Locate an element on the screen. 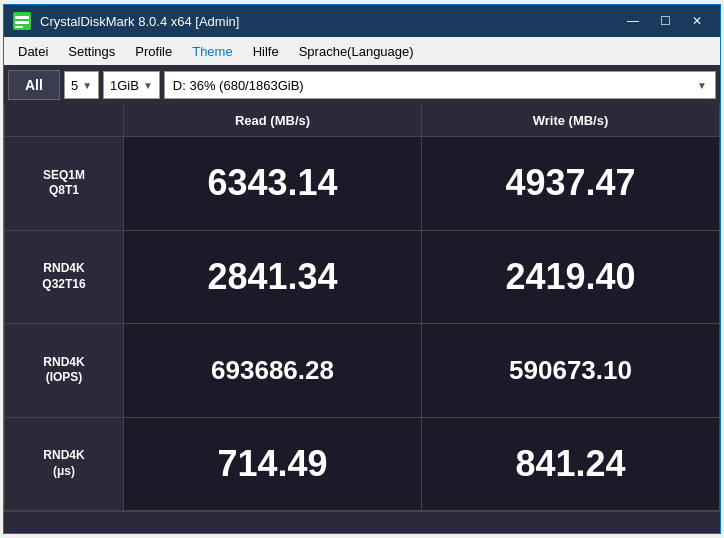 Image resolution: width=724 pixels, height=538 pixels. menu-hilfe: Hilfe is located at coordinates (266, 52).